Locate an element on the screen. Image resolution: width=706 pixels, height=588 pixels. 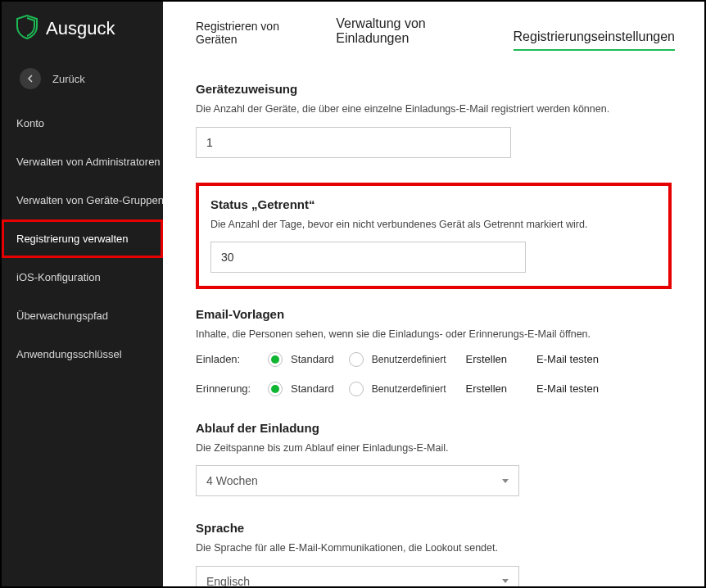
sidebar-item-admins: Verwalten von Administratoren is located at coordinates (82, 162).